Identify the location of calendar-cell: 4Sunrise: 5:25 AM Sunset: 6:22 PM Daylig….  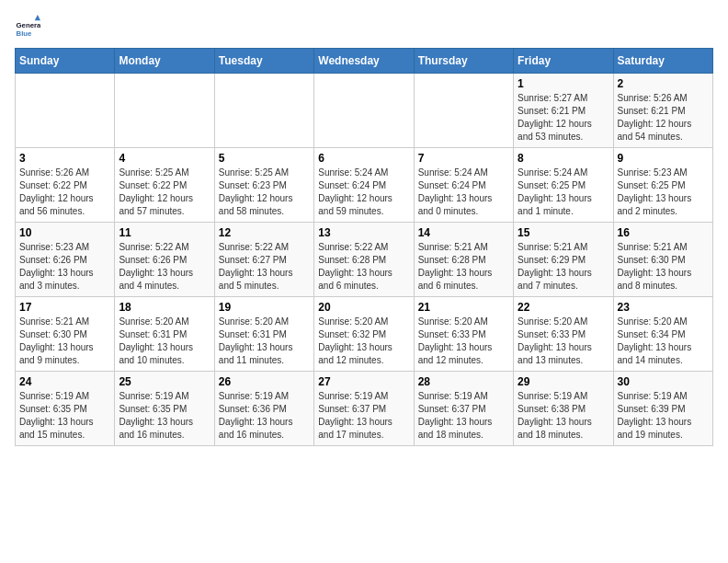
(165, 186).